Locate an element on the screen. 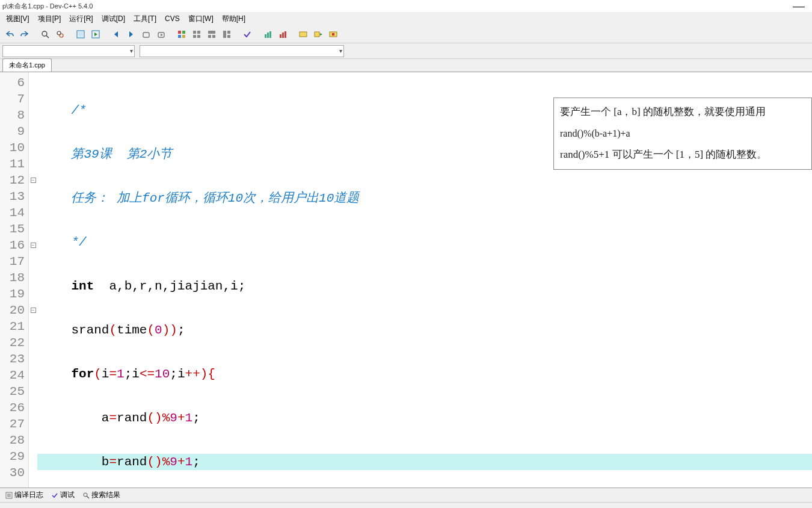 Image resolution: width=812 pixels, height=508 pixels. bookmark-toggle-button is located at coordinates (146, 34).